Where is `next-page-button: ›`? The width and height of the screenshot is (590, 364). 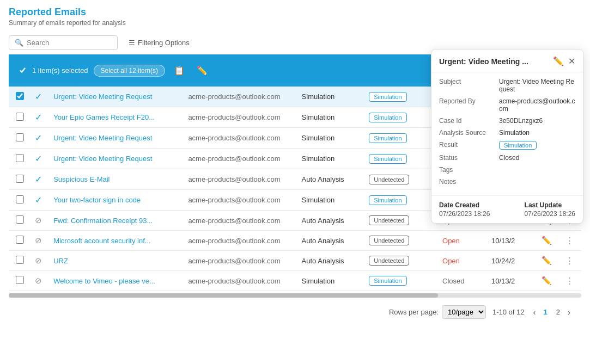 next-page-button: › is located at coordinates (569, 312).